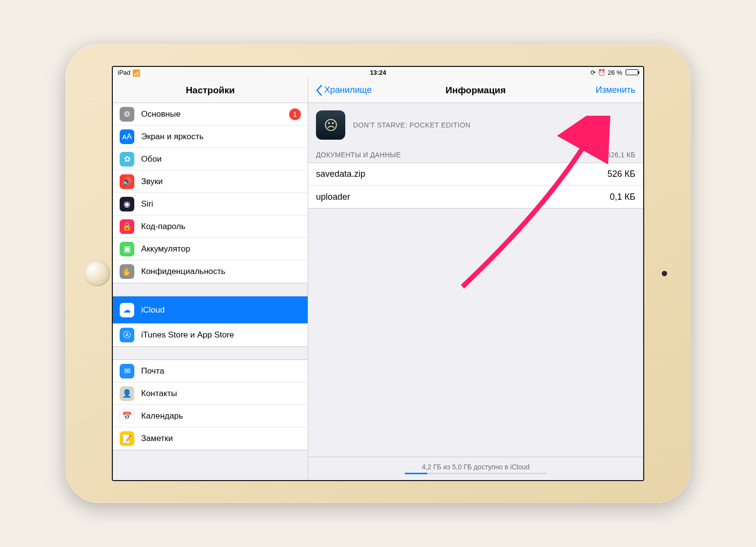  Describe the element at coordinates (476, 125) in the screenshot. I see `app-header: ☹ DON'T STARVE: POCKET EDITION` at that location.